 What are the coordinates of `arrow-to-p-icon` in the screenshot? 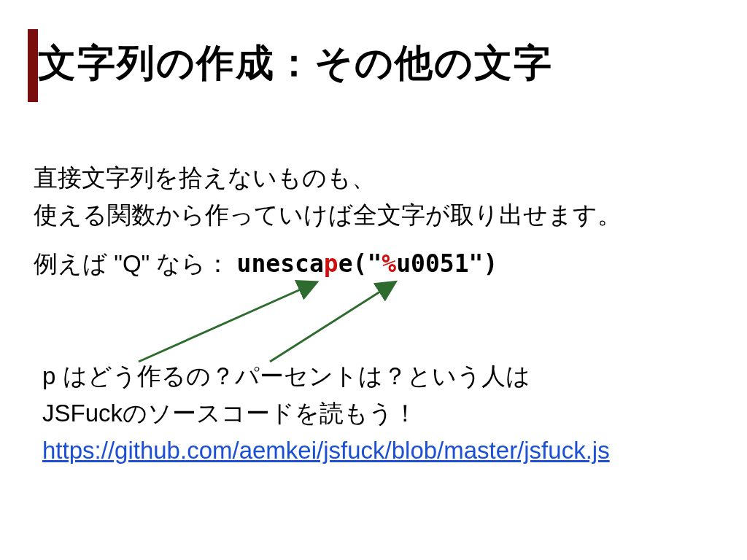 It's located at (227, 322).